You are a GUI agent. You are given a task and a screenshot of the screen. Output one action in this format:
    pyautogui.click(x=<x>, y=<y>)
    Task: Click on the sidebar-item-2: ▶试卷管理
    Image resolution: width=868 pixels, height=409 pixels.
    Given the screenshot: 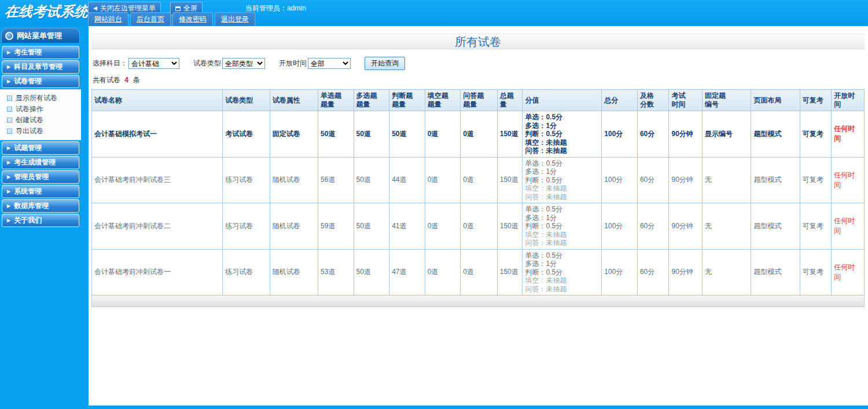 What is the action you would take?
    pyautogui.click(x=41, y=81)
    